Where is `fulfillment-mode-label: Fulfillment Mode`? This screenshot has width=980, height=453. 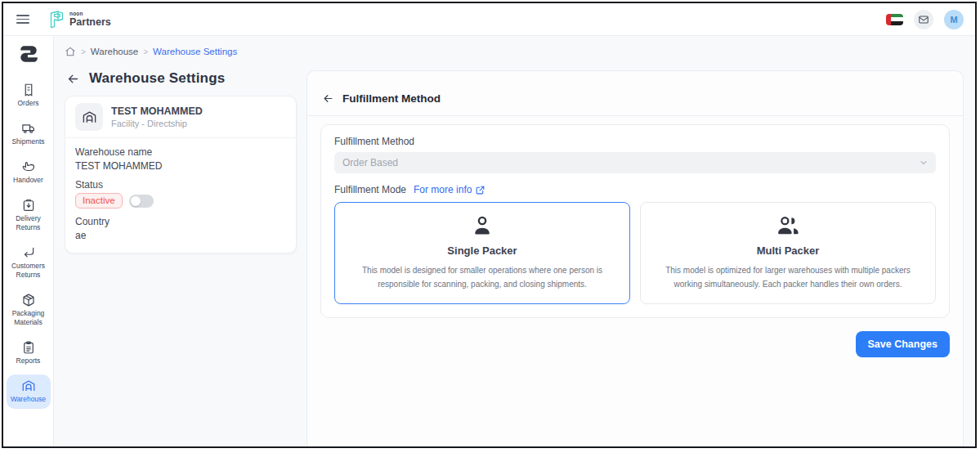
fulfillment-mode-label: Fulfillment Mode is located at coordinates (370, 190).